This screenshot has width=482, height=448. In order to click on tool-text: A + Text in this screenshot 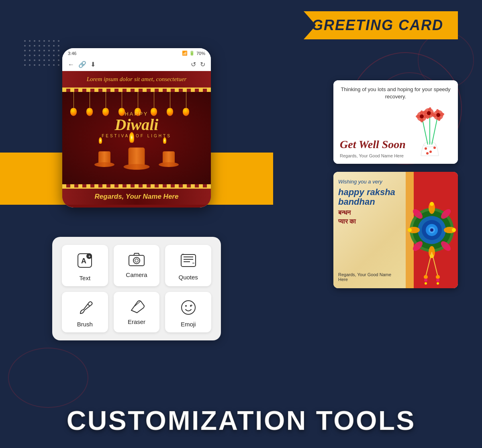, I will do `click(85, 266)`.